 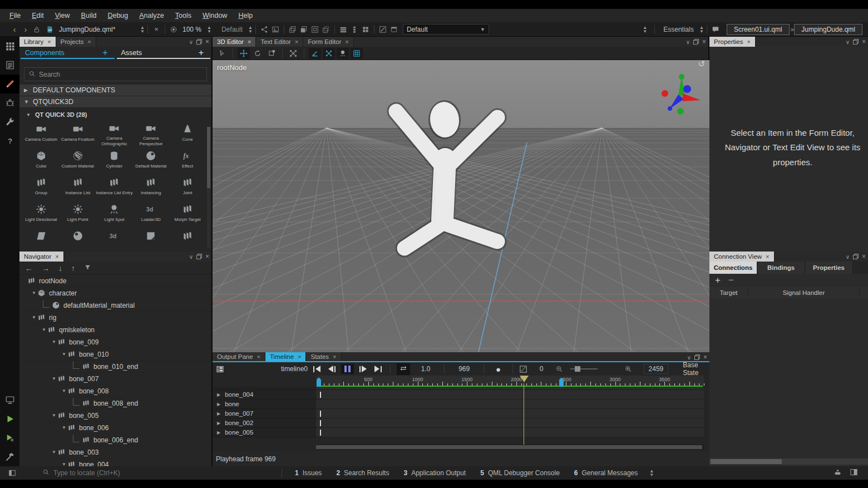 What do you see at coordinates (116, 428) in the screenshot?
I see `tree-item-bone_006: ▼bone_006` at bounding box center [116, 428].